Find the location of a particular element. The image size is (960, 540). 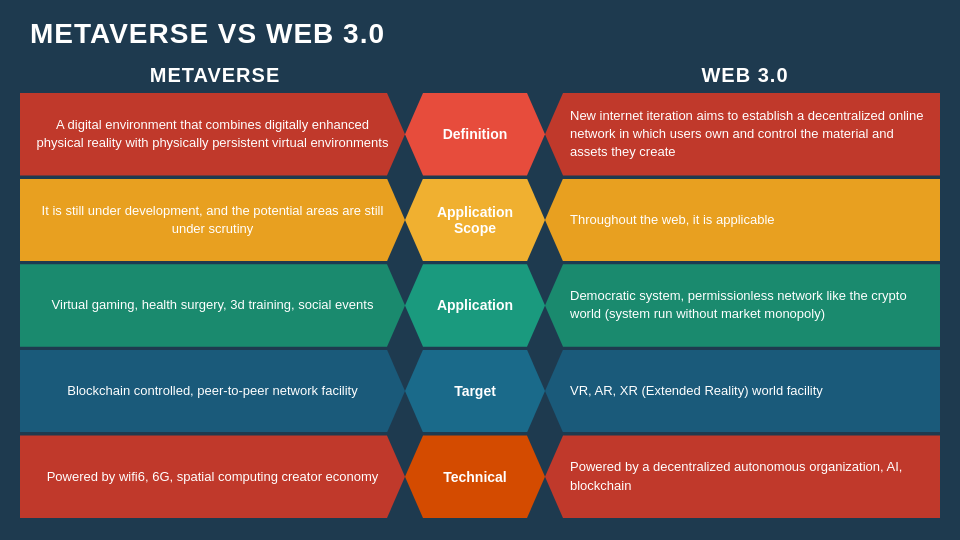

definition-center: Definition is located at coordinates (475, 134).